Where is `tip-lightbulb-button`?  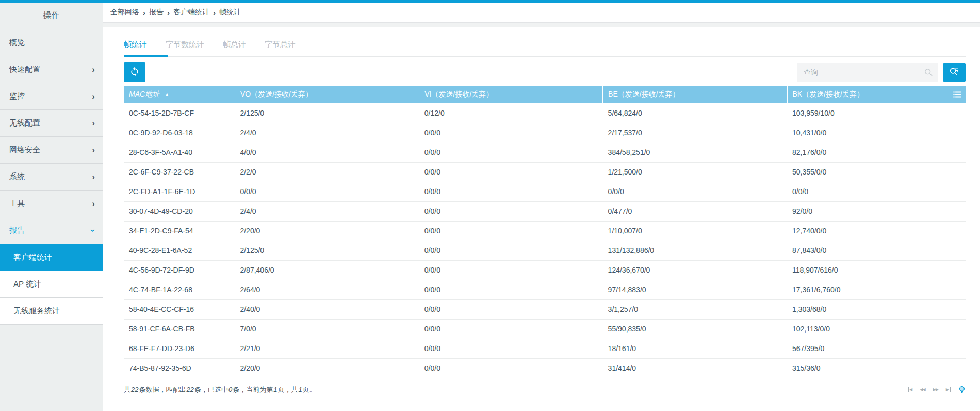
tip-lightbulb-button is located at coordinates (962, 390).